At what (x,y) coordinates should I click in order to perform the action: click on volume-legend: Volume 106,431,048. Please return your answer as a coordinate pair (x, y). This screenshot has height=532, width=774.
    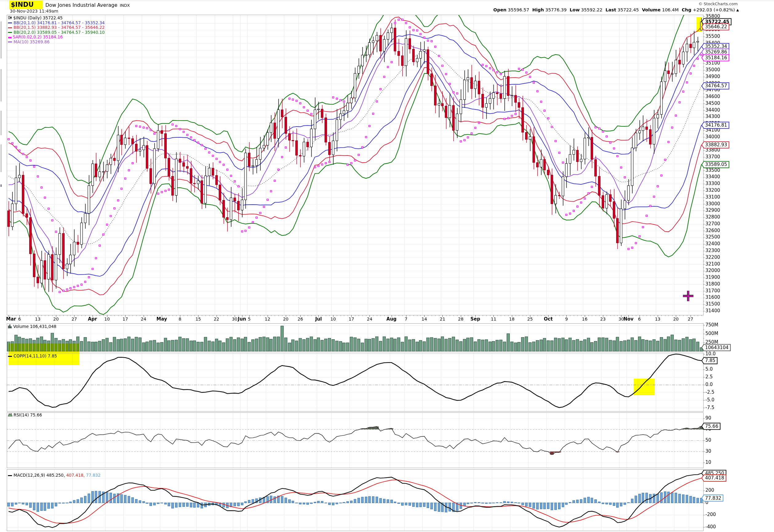
    Looking at the image, I should click on (32, 327).